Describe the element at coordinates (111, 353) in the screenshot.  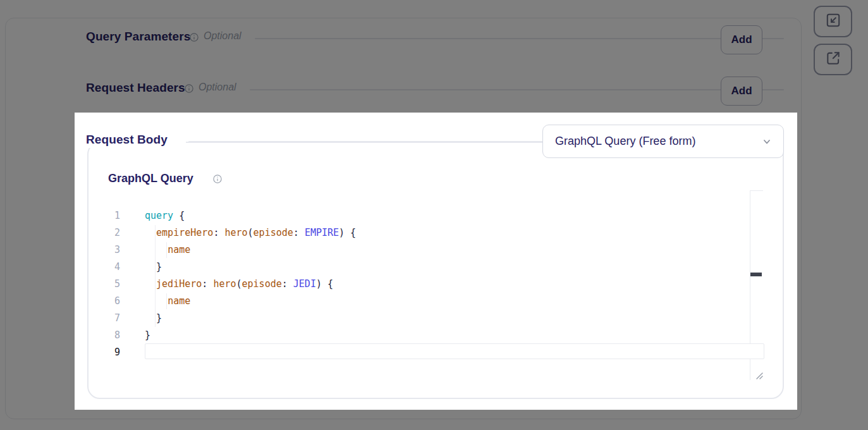
I see `line-number: 9` at that location.